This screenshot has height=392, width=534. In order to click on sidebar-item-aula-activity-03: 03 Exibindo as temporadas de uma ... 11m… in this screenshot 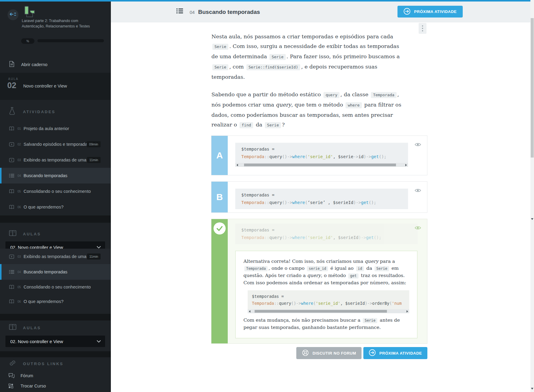, I will do `click(55, 257)`.